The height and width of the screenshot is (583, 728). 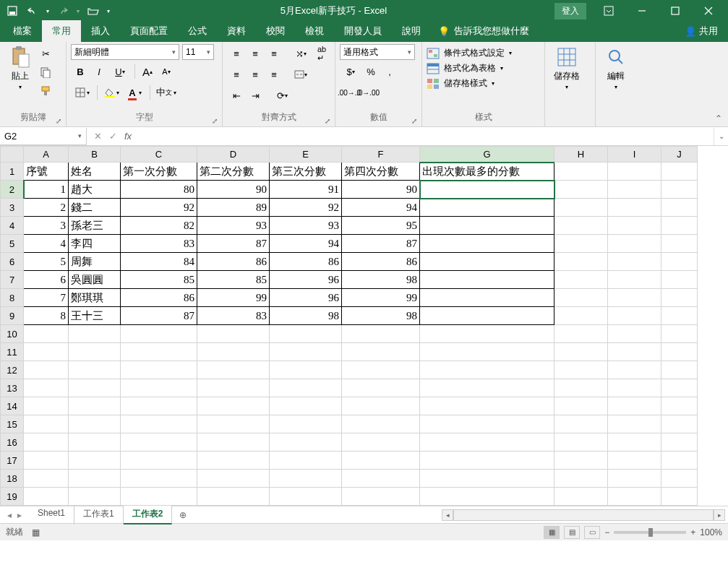 I want to click on cancel-formula-icon: ✕, so click(x=98, y=136).